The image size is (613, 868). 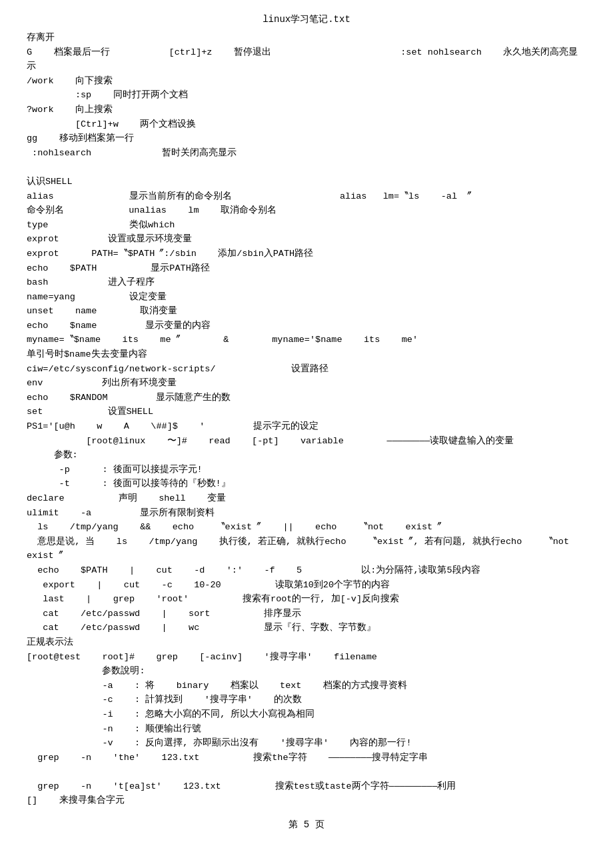 I want to click on page-title: linux学习笔记.txt, so click(x=306, y=19).